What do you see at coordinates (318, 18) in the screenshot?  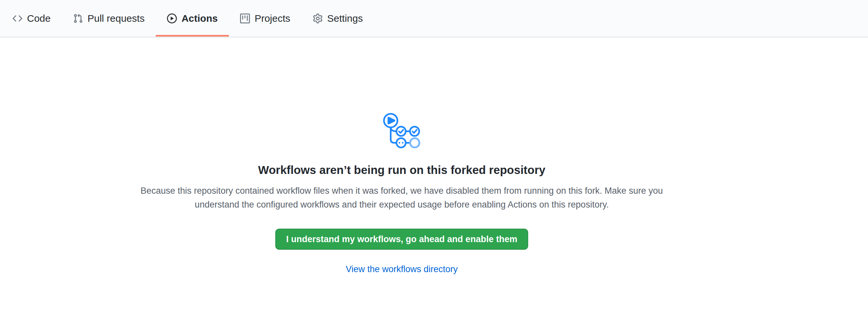 I see `gear-icon` at bounding box center [318, 18].